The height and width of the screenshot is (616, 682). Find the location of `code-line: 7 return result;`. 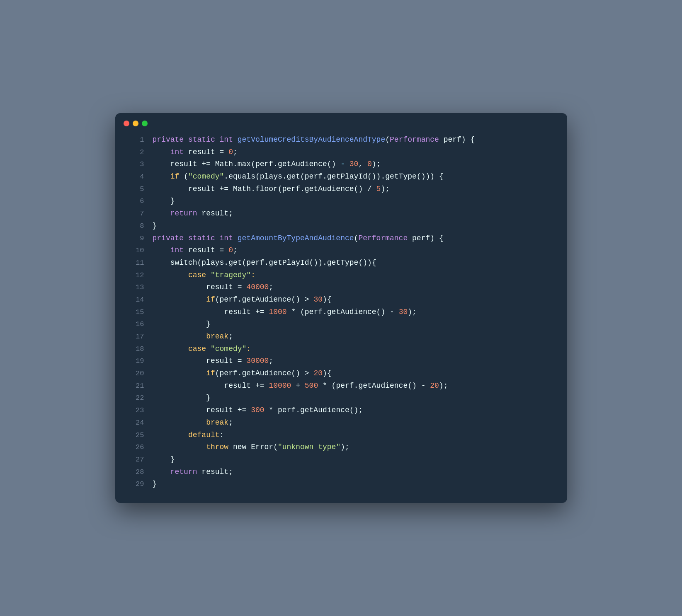

code-line: 7 return result; is located at coordinates (341, 214).